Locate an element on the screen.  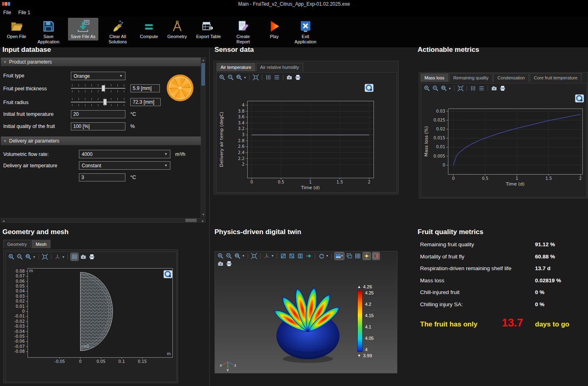
delivery-temp-select: Constant ▼ is located at coordinates (125, 165).